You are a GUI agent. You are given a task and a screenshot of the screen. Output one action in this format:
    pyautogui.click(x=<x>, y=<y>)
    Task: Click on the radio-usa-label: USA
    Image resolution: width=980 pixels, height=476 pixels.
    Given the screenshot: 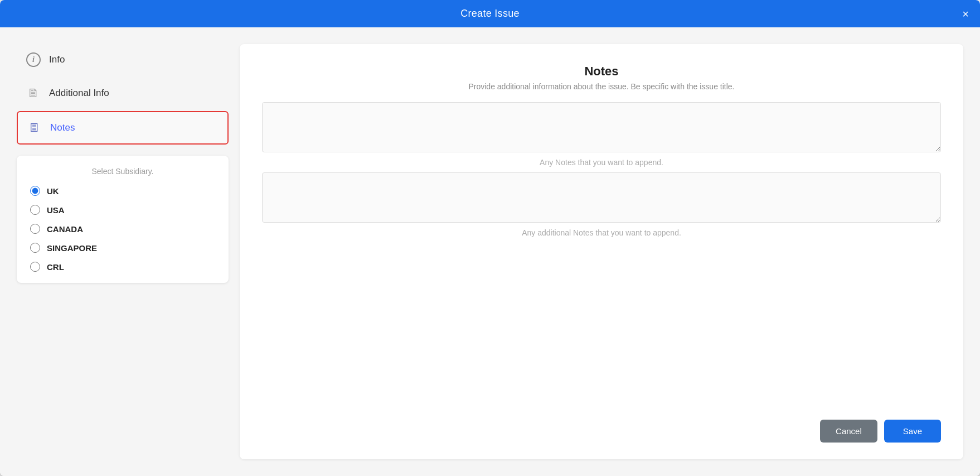 What is the action you would take?
    pyautogui.click(x=56, y=210)
    